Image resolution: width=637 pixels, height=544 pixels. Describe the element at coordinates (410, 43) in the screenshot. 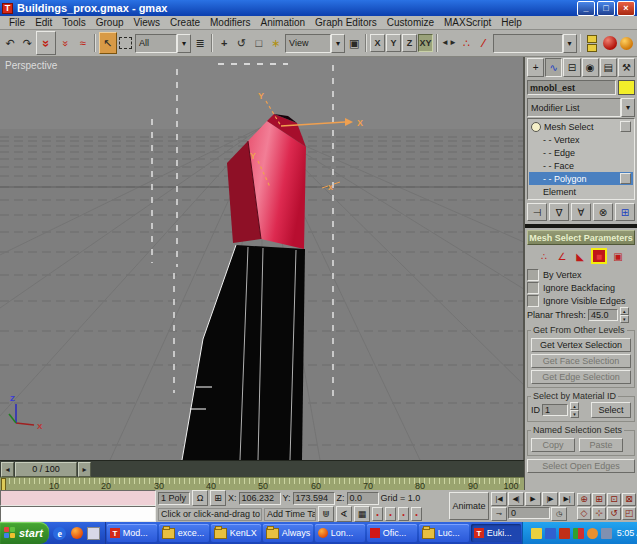

I see `restrict-z-button: Z` at that location.